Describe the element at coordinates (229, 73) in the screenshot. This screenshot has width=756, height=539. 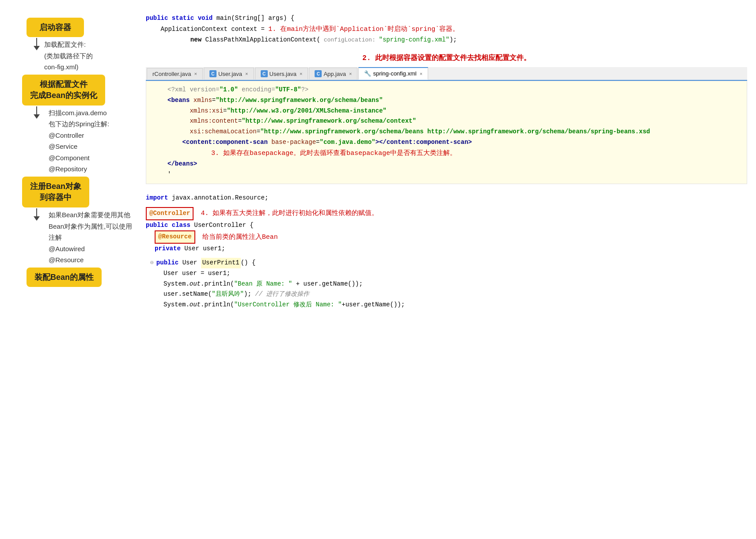
I see `tab-user: C User.java ×` at that location.